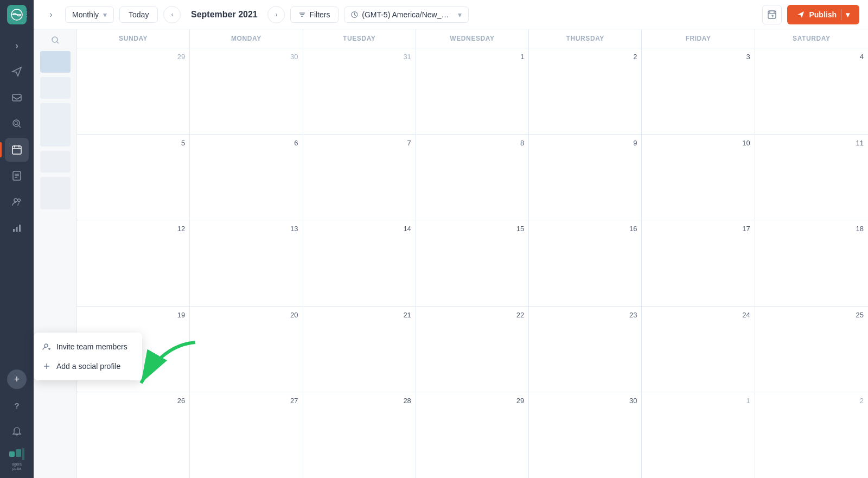  Describe the element at coordinates (698, 177) in the screenshot. I see `calendar-cell: 10` at that location.